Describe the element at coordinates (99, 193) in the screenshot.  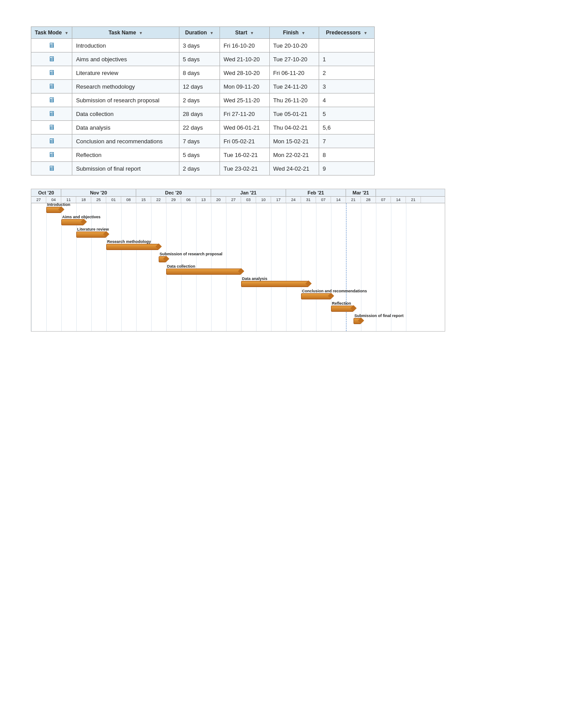
I see `gantt-month-label: Nov '20` at that location.